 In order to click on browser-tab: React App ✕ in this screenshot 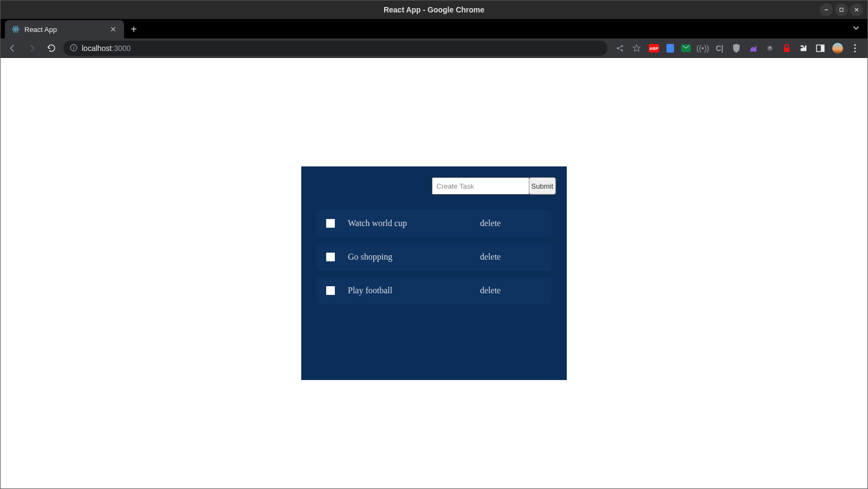, I will do `click(64, 29)`.